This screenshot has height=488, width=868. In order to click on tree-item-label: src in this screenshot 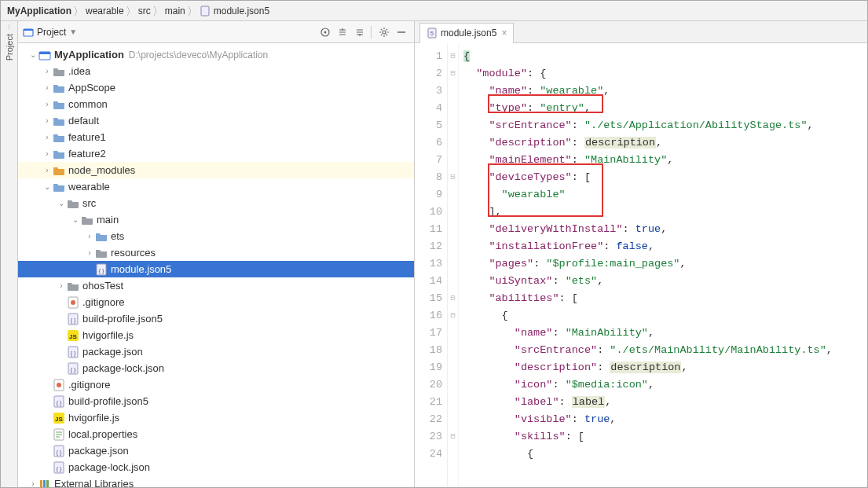, I will do `click(90, 203)`.